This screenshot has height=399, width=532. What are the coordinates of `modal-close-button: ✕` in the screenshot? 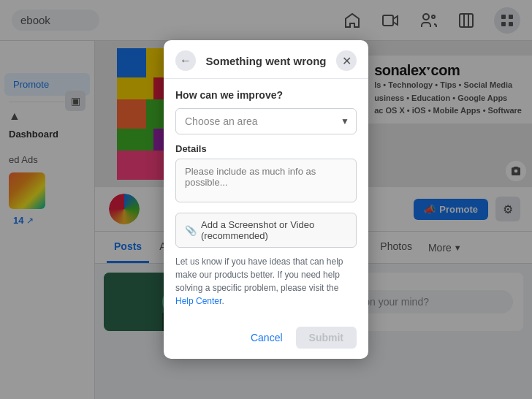 It's located at (346, 61).